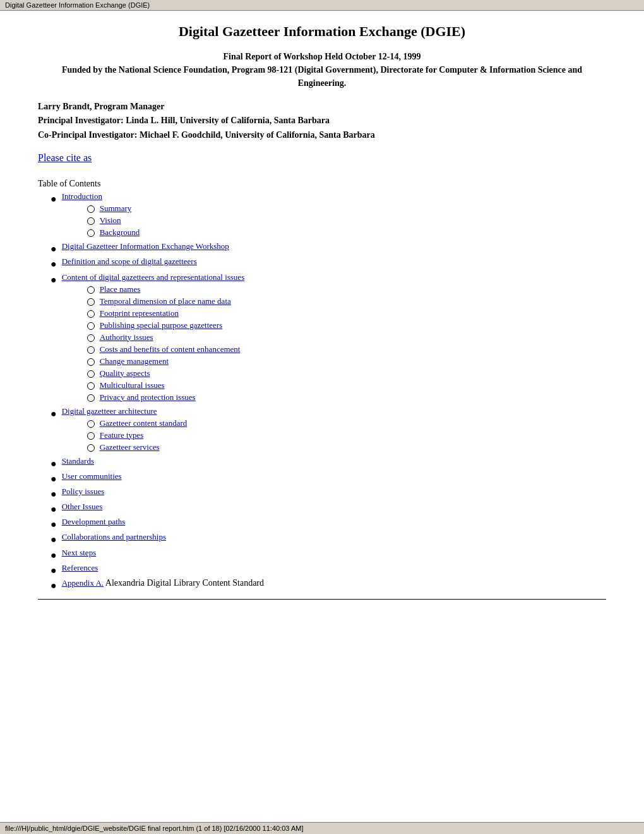  What do you see at coordinates (138, 435) in the screenshot?
I see `toc-subitem-feature-types: Feature types` at bounding box center [138, 435].